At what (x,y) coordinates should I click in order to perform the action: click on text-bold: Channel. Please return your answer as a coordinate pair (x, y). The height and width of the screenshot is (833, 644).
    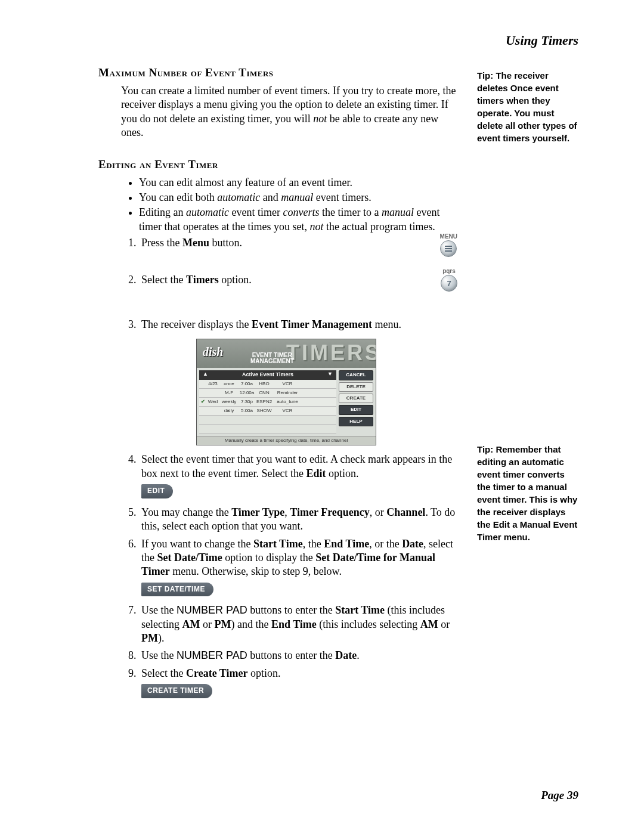
    Looking at the image, I should click on (405, 512).